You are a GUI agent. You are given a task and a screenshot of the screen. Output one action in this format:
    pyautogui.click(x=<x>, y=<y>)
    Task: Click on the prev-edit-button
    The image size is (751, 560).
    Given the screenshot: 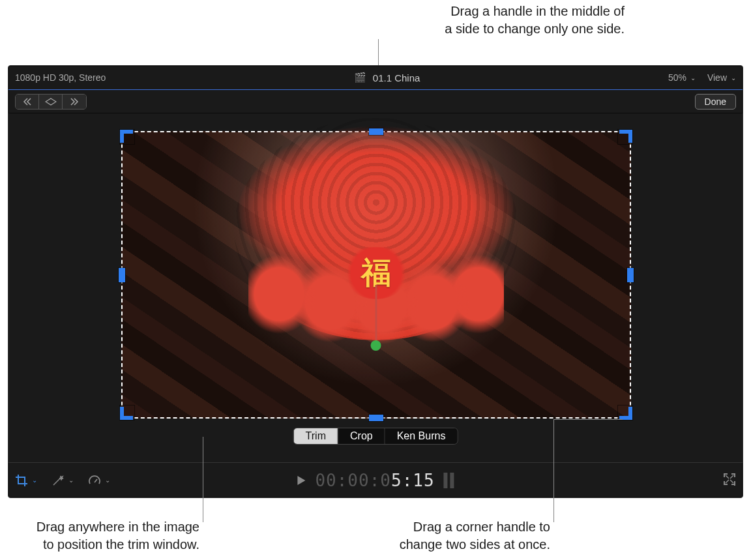 What is the action you would take?
    pyautogui.click(x=27, y=102)
    